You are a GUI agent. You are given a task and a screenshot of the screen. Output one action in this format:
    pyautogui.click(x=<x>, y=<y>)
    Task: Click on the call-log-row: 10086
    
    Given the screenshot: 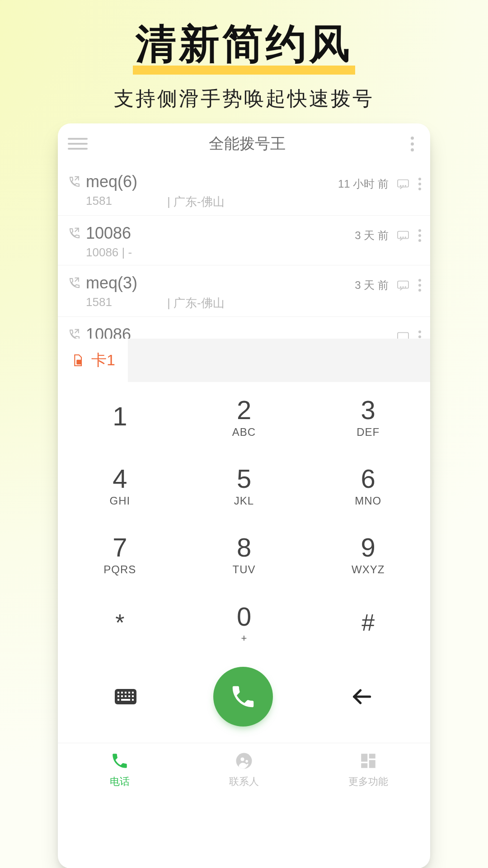 What is the action you would take?
    pyautogui.click(x=244, y=328)
    